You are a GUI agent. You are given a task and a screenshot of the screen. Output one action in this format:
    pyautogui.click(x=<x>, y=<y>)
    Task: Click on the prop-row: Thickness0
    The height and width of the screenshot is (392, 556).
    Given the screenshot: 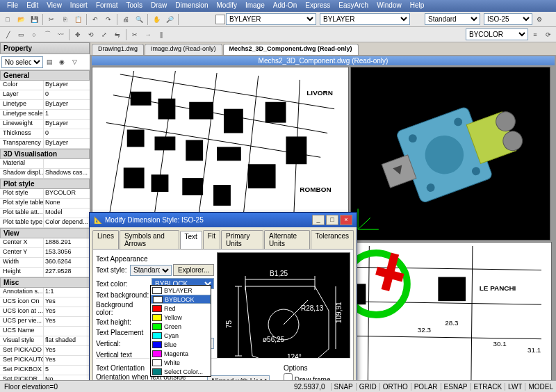 What is the action you would take?
    pyautogui.click(x=44, y=134)
    